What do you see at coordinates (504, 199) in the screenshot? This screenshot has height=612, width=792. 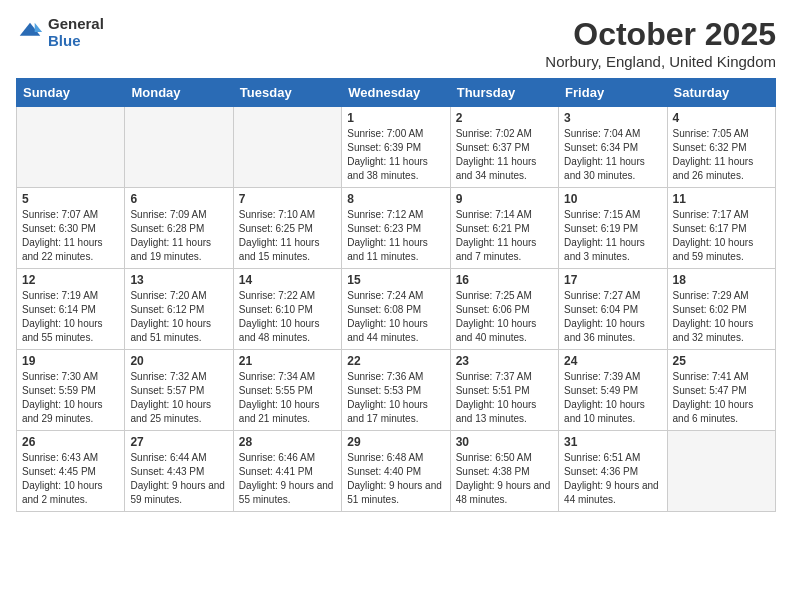 I see `day-number: 9` at bounding box center [504, 199].